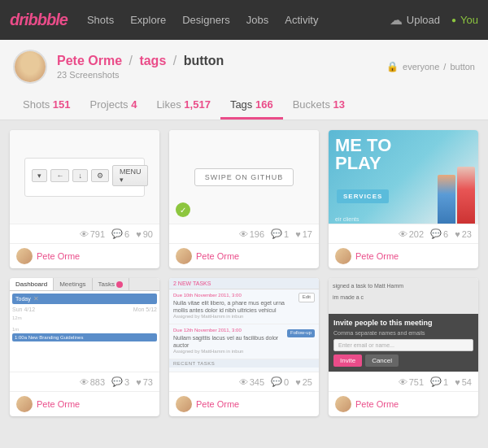  I want to click on author-name-5: Pete Orme, so click(218, 404).